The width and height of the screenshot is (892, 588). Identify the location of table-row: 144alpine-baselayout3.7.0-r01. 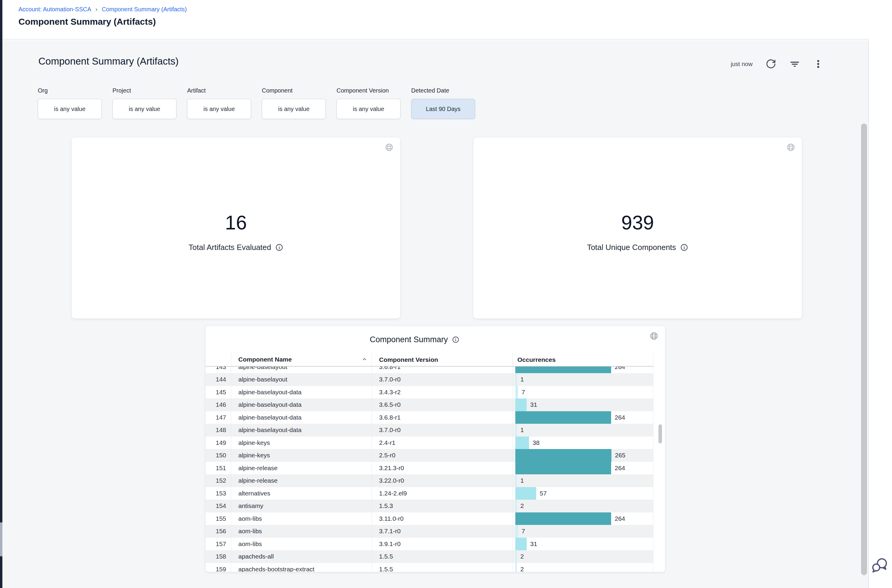
(430, 380).